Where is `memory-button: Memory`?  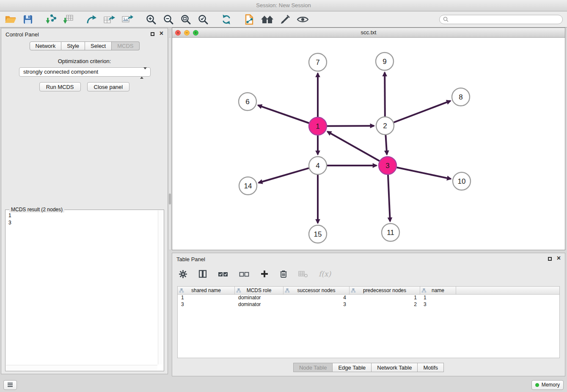
memory-button: Memory is located at coordinates (548, 385).